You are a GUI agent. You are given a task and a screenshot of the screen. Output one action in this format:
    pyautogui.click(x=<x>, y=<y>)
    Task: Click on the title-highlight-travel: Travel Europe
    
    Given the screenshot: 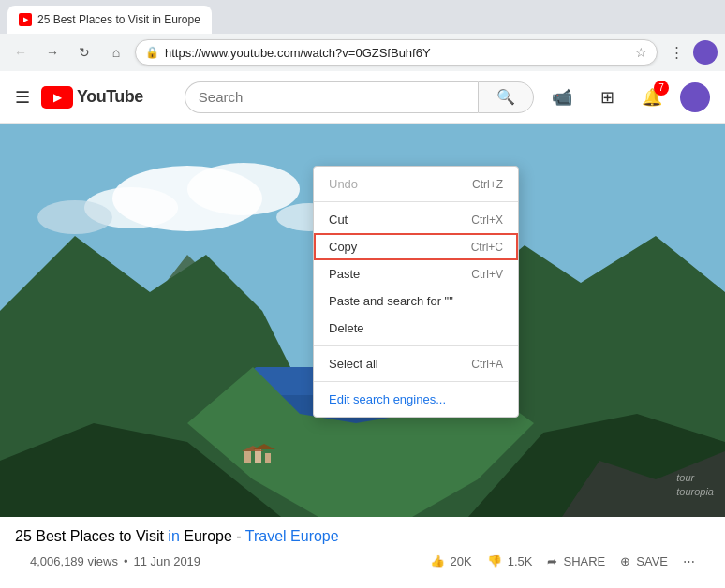 What is the action you would take?
    pyautogui.click(x=292, y=536)
    